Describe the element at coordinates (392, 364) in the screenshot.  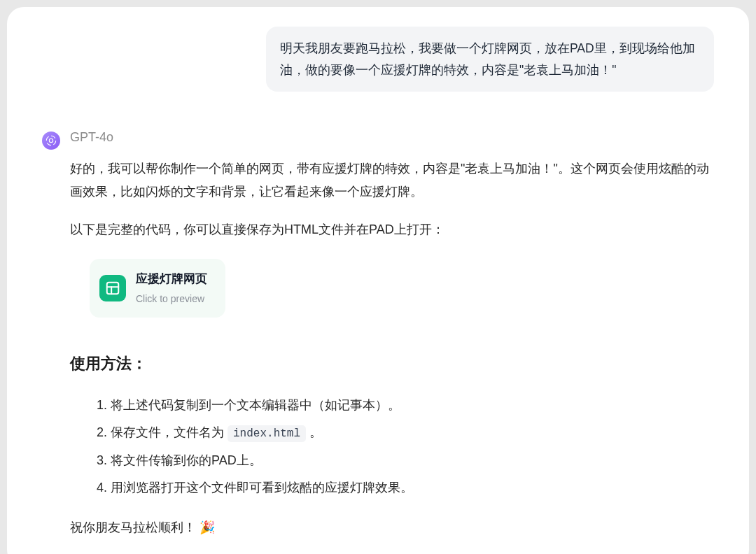
I see `usage-heading: 使用方法：` at that location.